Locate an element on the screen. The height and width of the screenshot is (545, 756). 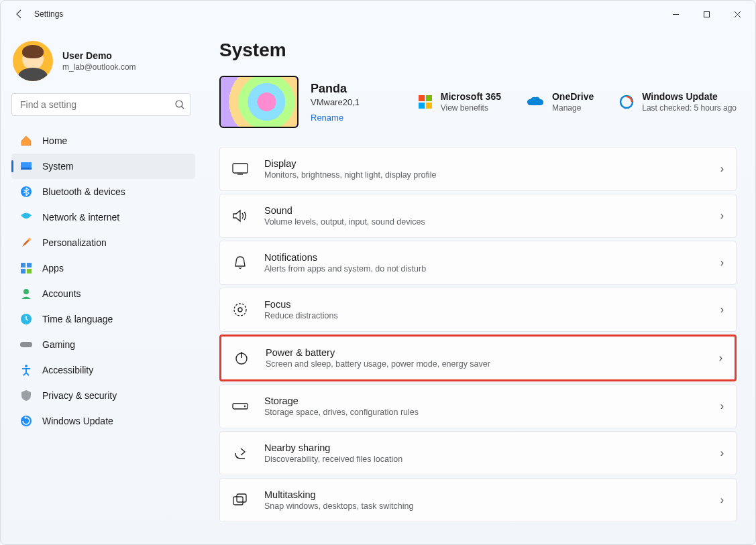
shield-icon is located at coordinates (26, 396).